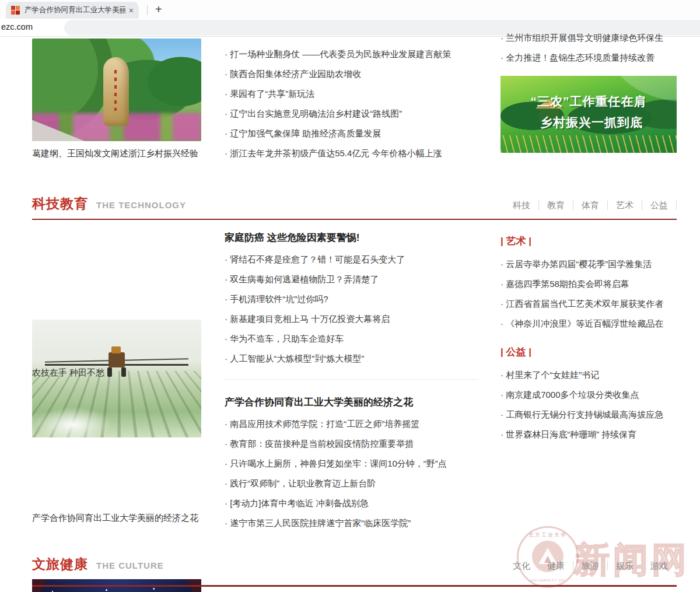 The width and height of the screenshot is (700, 592). Describe the element at coordinates (589, 283) in the screenshot. I see `news-item: 嘉德四季第58期拍卖会即将启幕` at that location.